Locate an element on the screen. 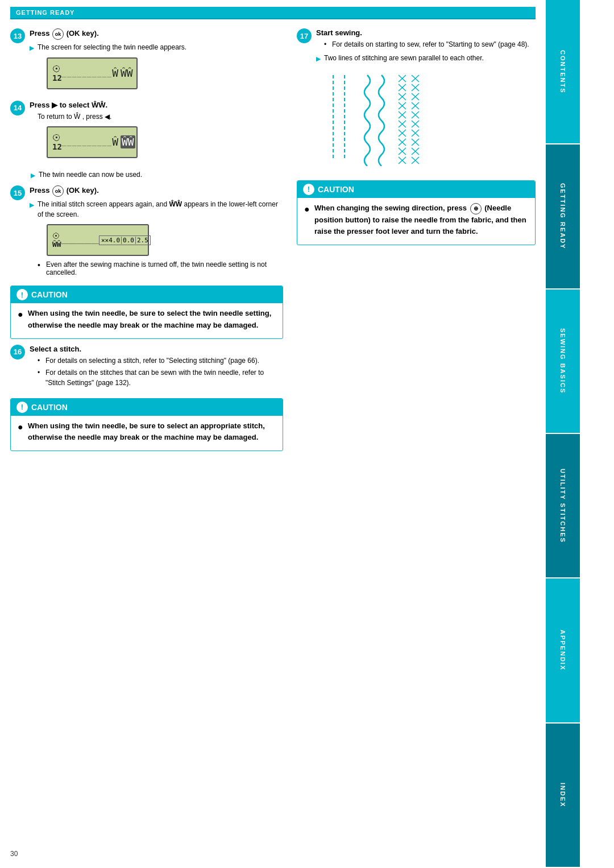  lcd-dashes-1: __________ is located at coordinates (87, 73).